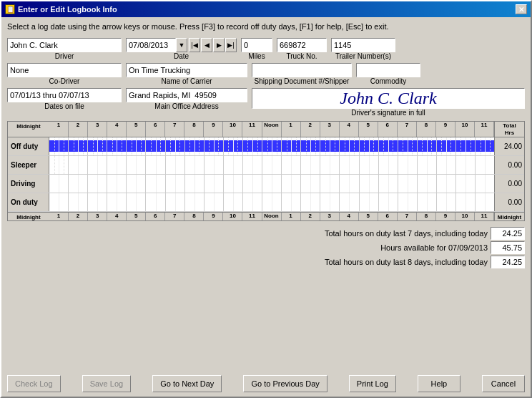 The height and width of the screenshot is (398, 532). Describe the element at coordinates (64, 70) in the screenshot. I see `codriver-input` at that location.